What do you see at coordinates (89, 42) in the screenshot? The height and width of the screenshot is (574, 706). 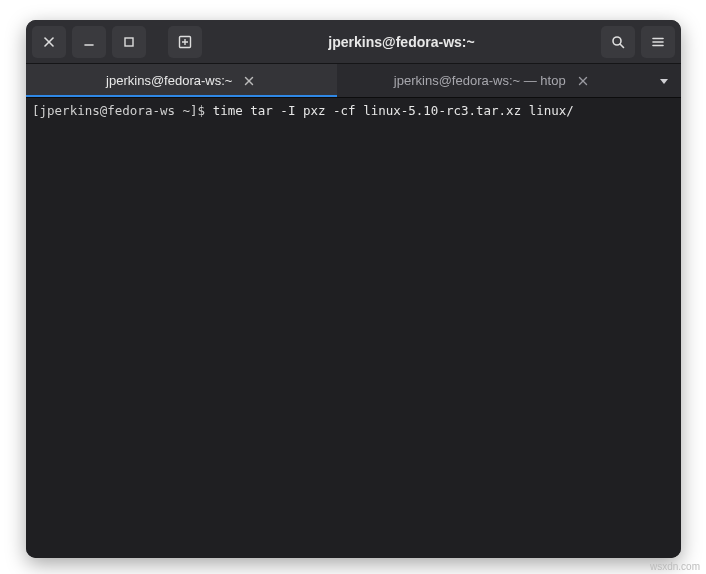 I see `minimize-window-button` at bounding box center [89, 42].